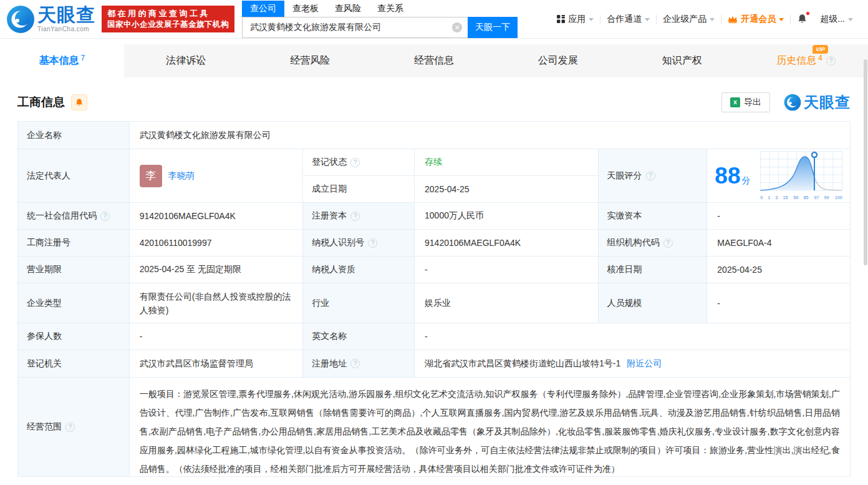 Image resolution: width=868 pixels, height=485 pixels. What do you see at coordinates (778, 243) in the screenshot?
I see `field-value-org-code: MAEGLF0A-4` at bounding box center [778, 243].